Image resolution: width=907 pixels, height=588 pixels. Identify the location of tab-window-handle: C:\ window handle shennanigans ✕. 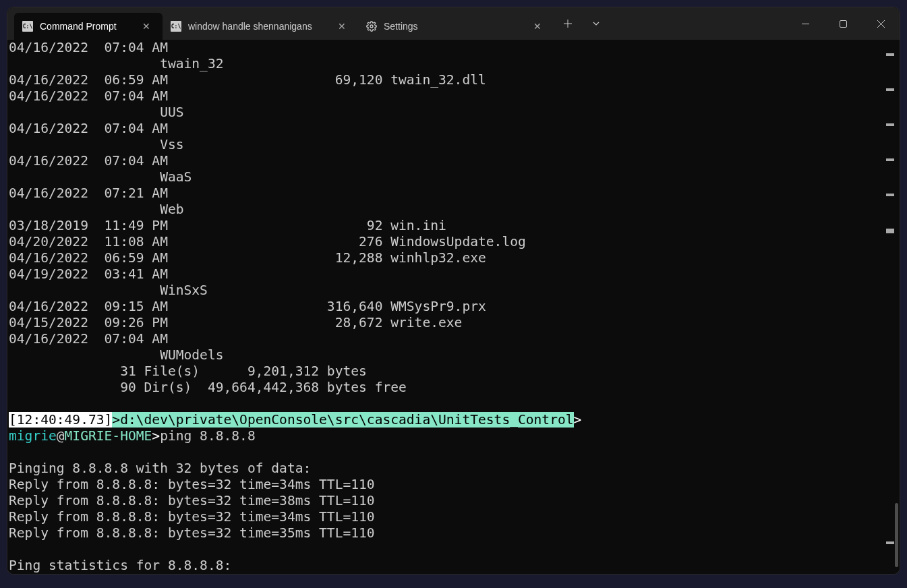
(260, 26).